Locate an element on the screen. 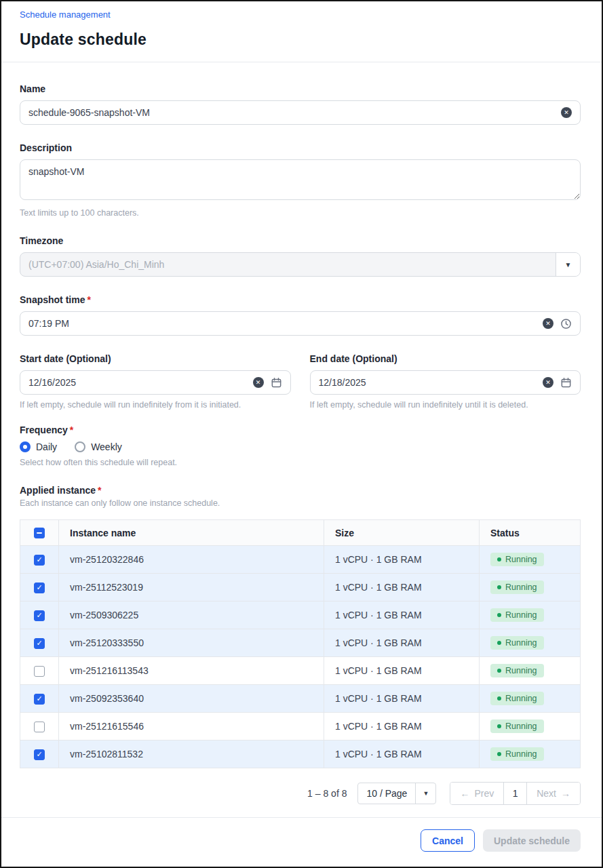 This screenshot has width=603, height=868. name-input is located at coordinates (292, 113).